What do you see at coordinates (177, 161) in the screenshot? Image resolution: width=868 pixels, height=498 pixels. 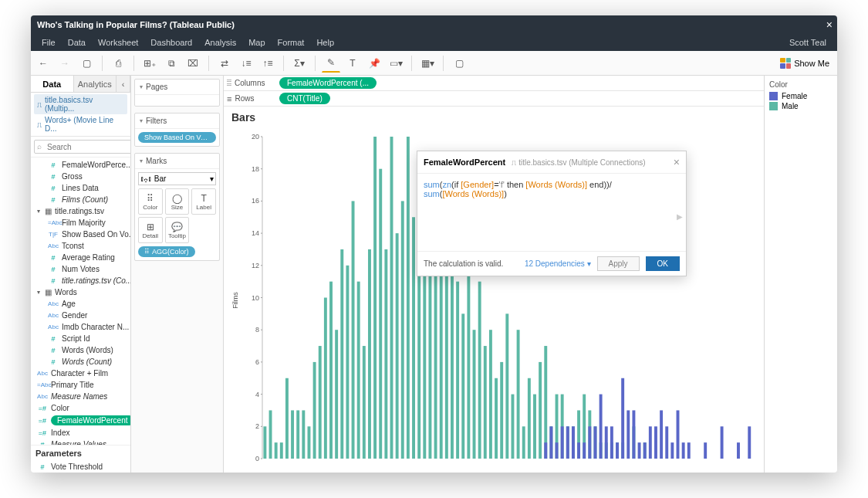 I see `marks-header: Marks` at bounding box center [177, 161].